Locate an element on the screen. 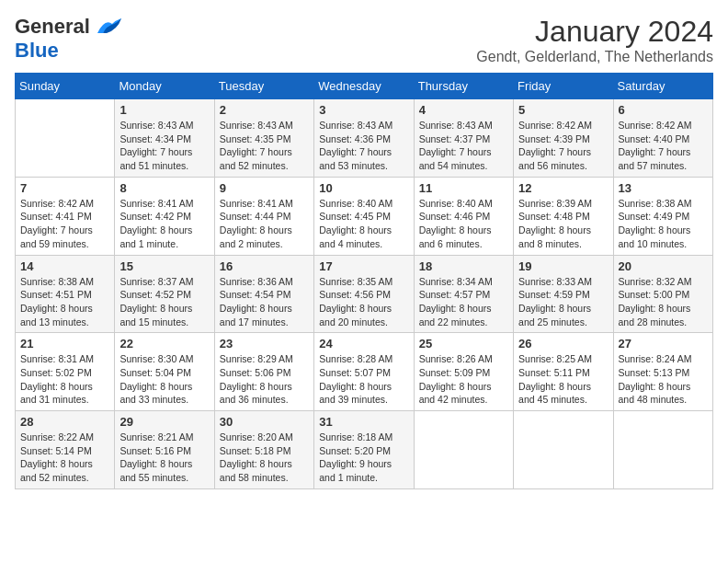  logo: General Blue is located at coordinates (69, 39).